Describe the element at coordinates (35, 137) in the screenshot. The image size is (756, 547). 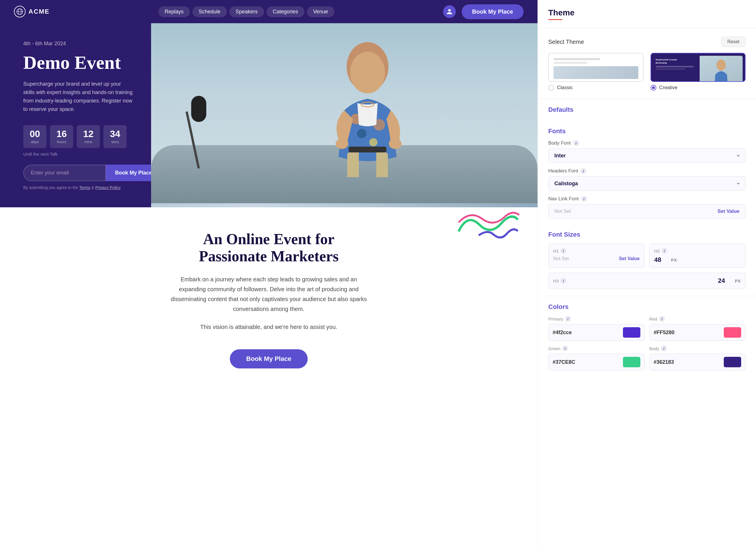
I see `countdown-days: 00 days` at that location.